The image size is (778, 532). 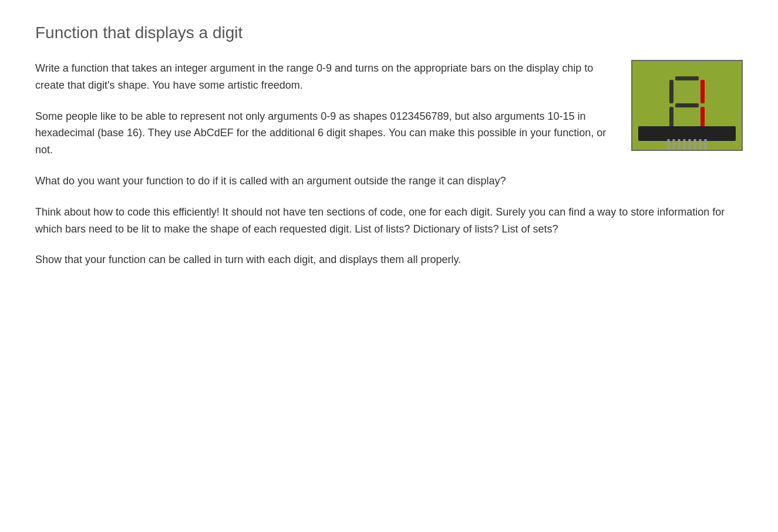 I want to click on paragraph-4: Think about how to code this efficiently…, so click(x=389, y=221).